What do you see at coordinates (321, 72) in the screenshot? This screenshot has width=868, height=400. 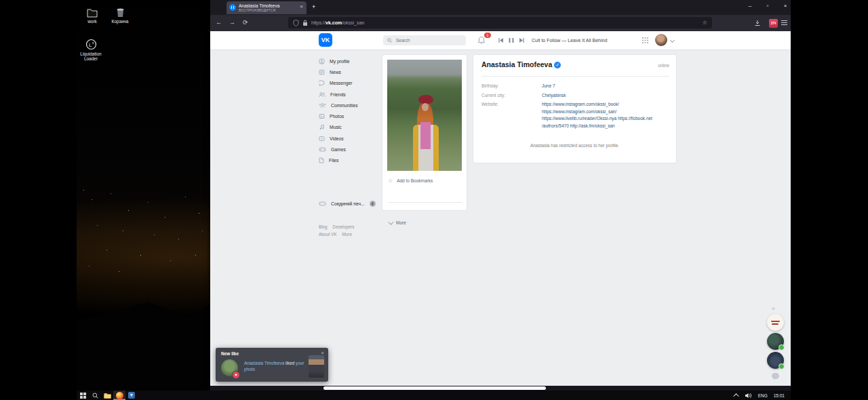 I see `news-icon` at bounding box center [321, 72].